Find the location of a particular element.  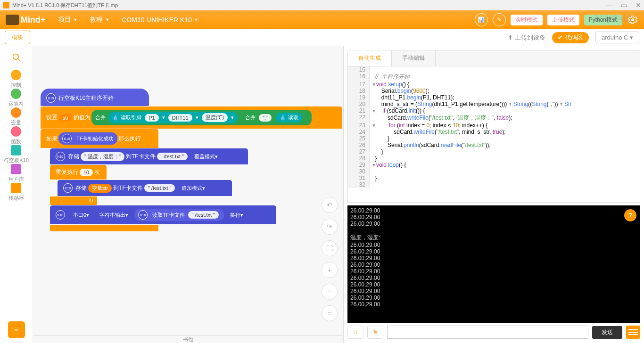

code-line: 23▾ for (int index = 0; index < 10; inde… is located at coordinates (494, 125).